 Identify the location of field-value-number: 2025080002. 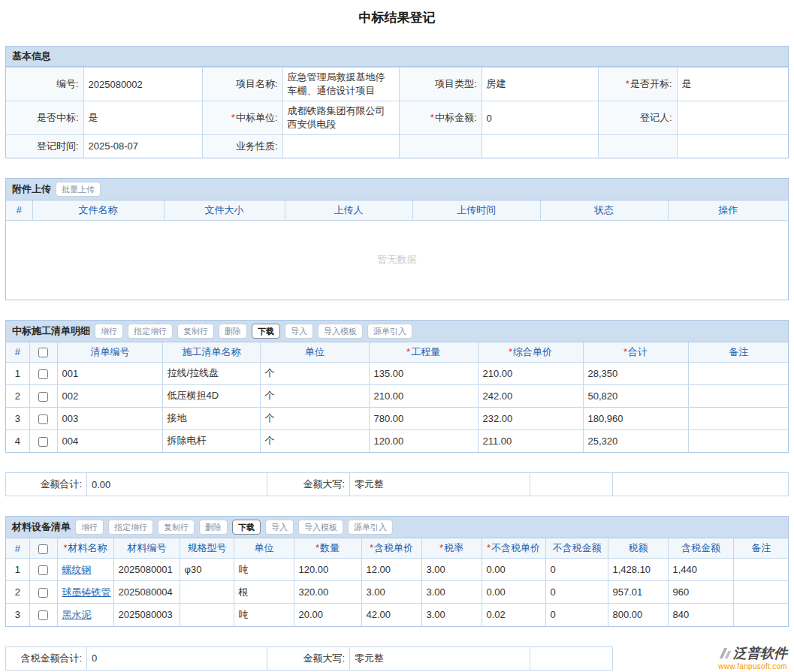
(143, 84).